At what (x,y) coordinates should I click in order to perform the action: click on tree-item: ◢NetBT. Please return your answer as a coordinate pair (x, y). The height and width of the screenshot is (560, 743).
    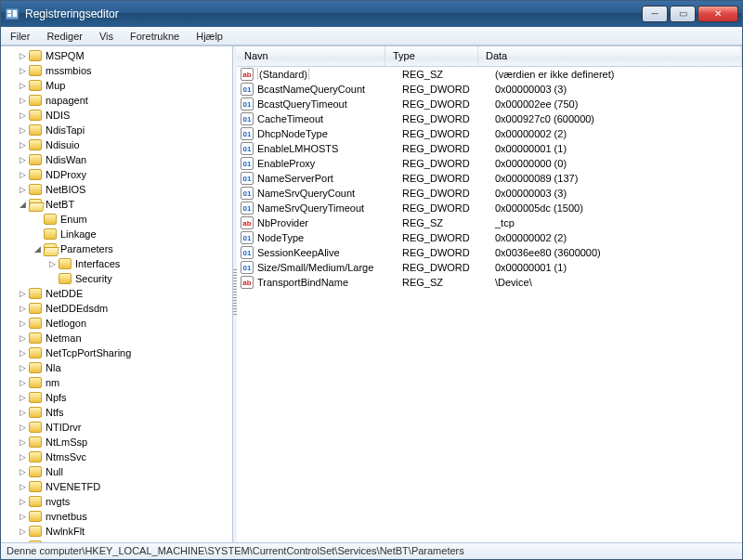
    Looking at the image, I should click on (117, 204).